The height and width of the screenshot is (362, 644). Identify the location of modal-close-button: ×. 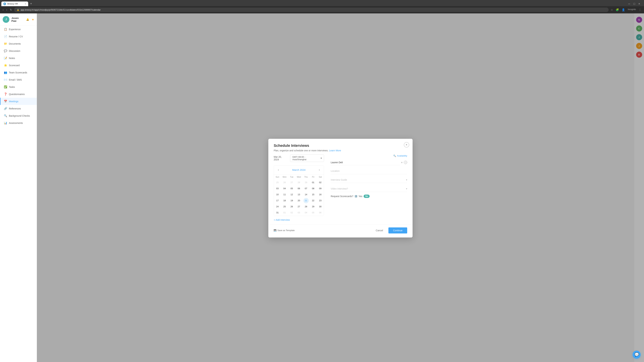
(406, 145).